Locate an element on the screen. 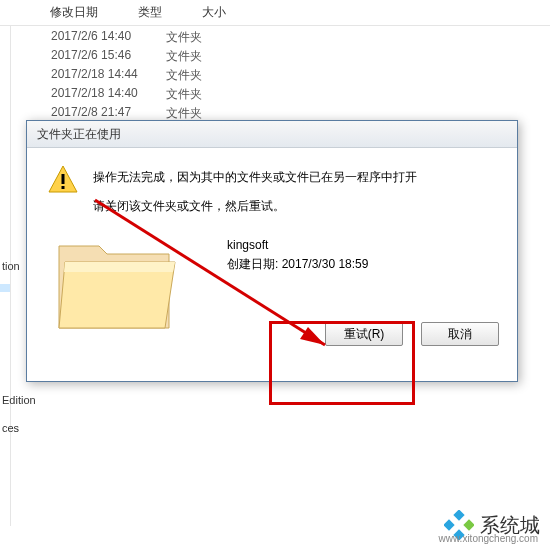  cell-date: 2017/2/6 14:40 is located at coordinates (108, 38).